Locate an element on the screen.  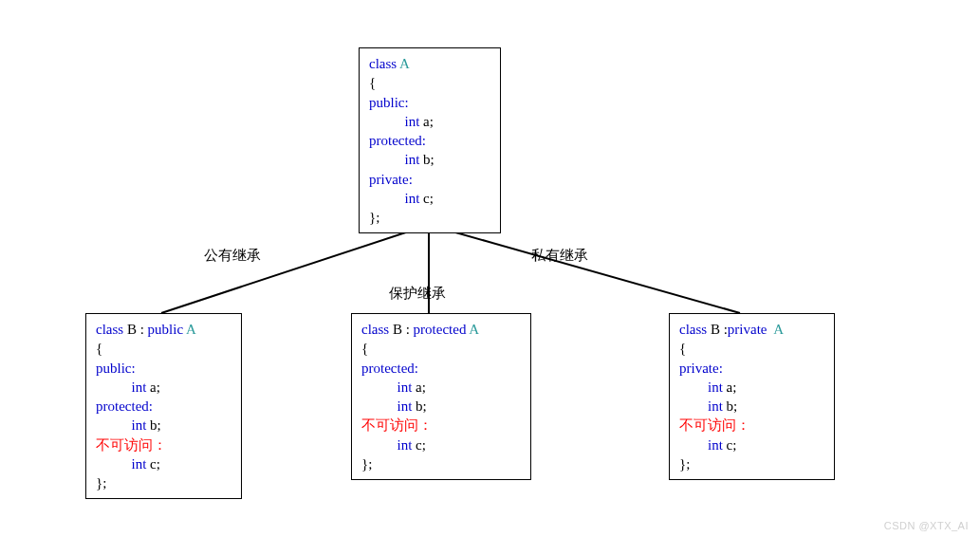
brace-close: }; is located at coordinates (430, 217).